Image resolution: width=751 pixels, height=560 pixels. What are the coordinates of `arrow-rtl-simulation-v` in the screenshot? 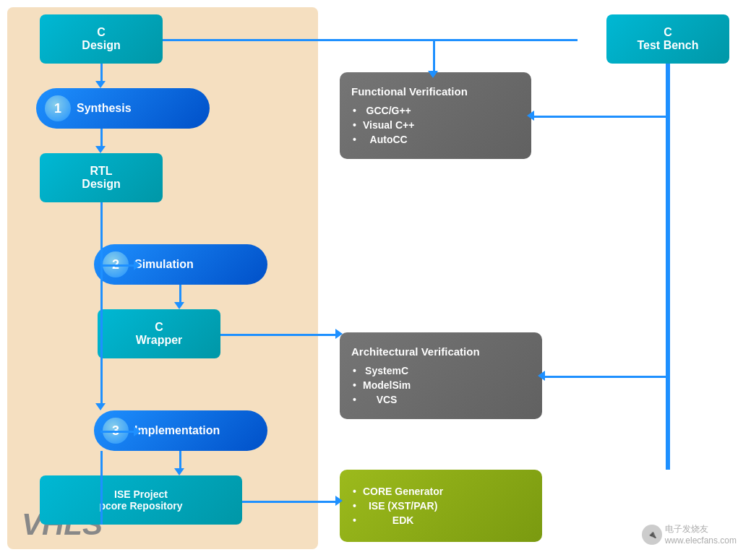 It's located at (101, 223).